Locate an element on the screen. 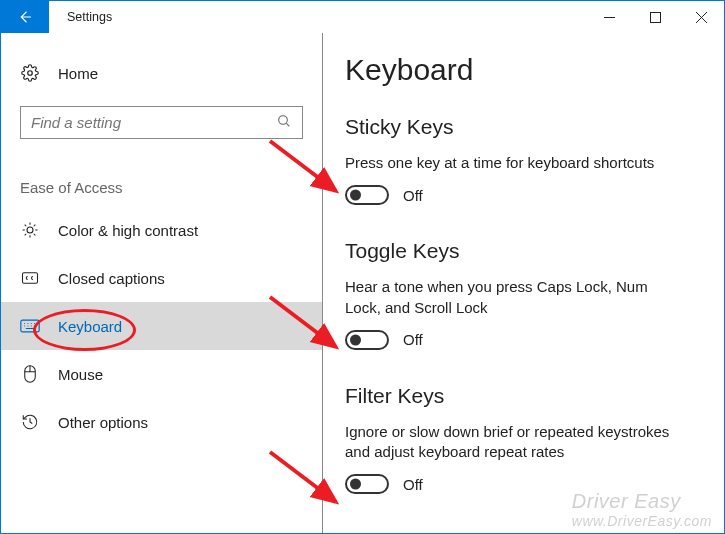 This screenshot has height=534, width=725. clock-arrow-icon is located at coordinates (30, 422).